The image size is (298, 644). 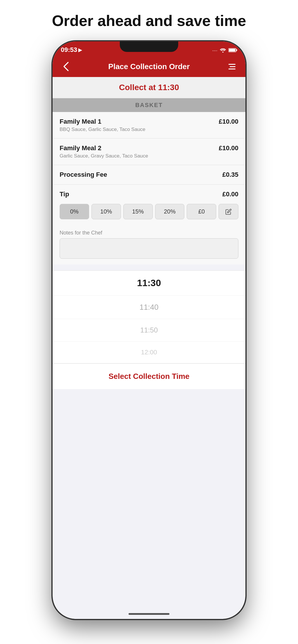 I want to click on basket-header: BASKET, so click(x=149, y=105).